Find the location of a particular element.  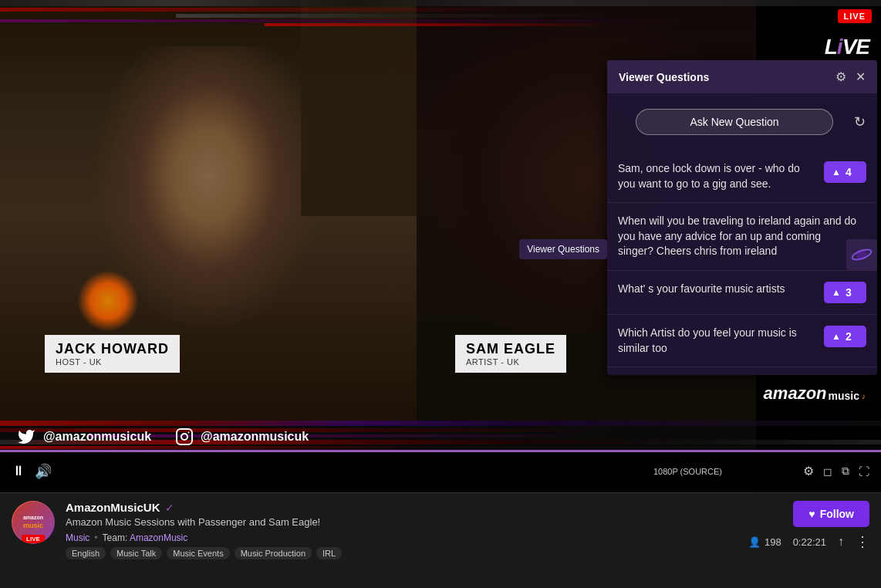

vq-refresh-button: ↻ is located at coordinates (859, 122).